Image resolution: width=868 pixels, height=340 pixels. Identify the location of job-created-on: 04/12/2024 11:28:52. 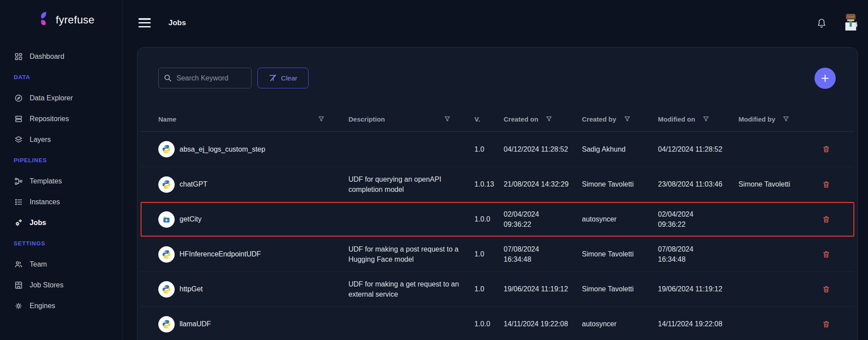
(543, 149).